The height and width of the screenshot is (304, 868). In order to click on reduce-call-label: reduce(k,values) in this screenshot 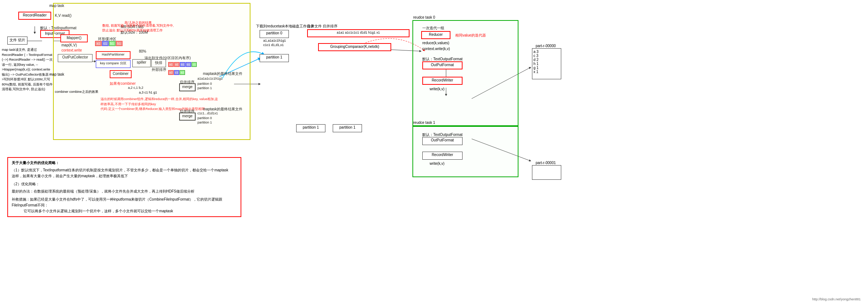, I will do `click(436, 43)`.